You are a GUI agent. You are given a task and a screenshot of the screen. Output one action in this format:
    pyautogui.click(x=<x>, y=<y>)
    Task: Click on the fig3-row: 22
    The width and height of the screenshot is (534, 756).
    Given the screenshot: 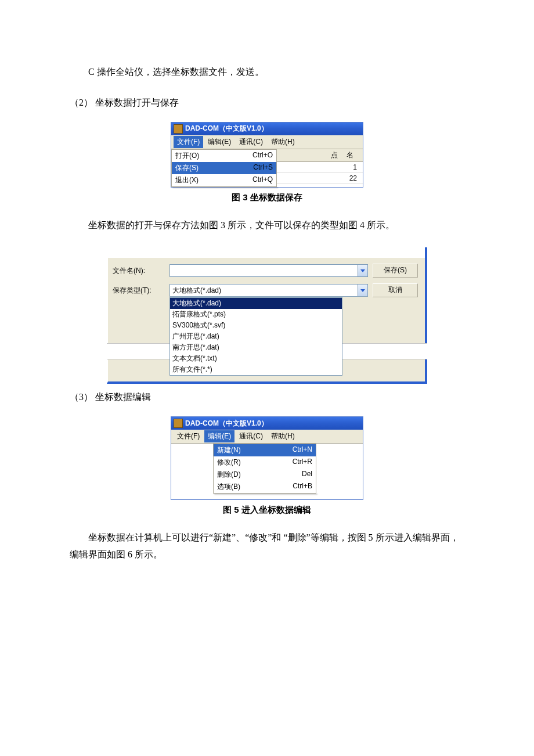 What is the action you would take?
    pyautogui.click(x=320, y=179)
    